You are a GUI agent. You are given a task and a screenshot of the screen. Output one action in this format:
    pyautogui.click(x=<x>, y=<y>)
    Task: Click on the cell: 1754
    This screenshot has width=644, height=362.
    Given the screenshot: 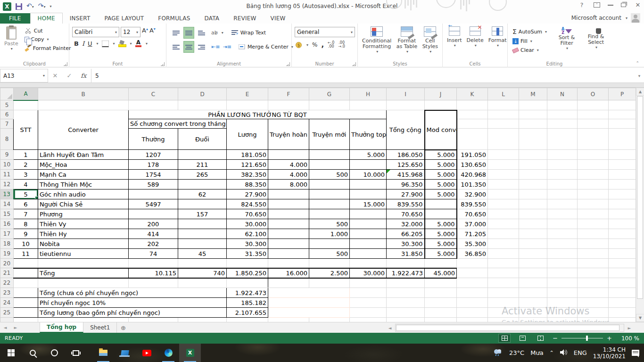 What is the action you would take?
    pyautogui.click(x=154, y=174)
    